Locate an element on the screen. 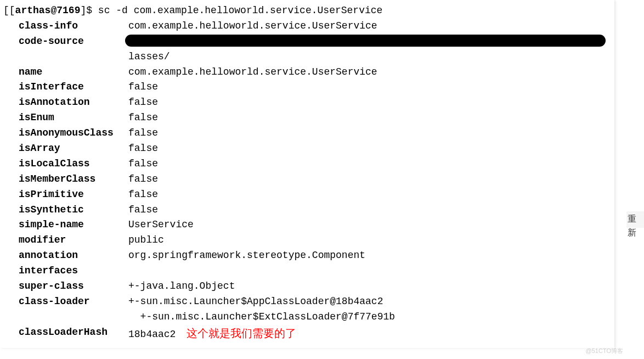  redaction-bar is located at coordinates (365, 41).